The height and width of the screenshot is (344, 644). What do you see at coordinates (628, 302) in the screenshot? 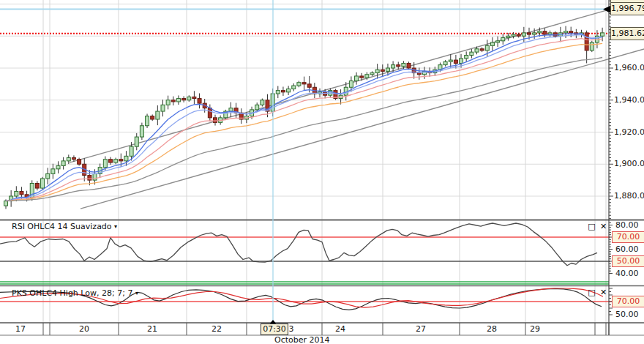
I see `pks-level-label: 70.00` at bounding box center [628, 302].